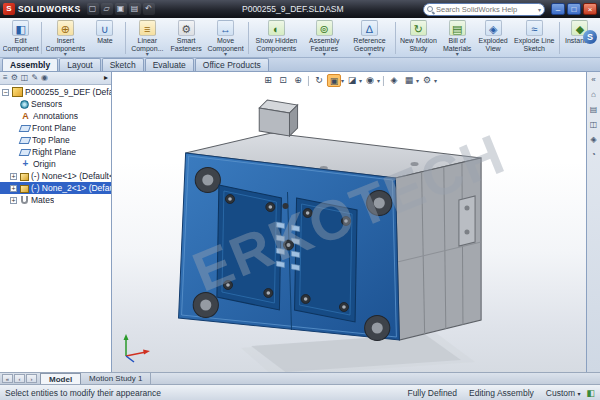 The height and width of the screenshot is (400, 600). What do you see at coordinates (56, 140) in the screenshot?
I see `tree-item-top-plane: Top Plane` at bounding box center [56, 140].